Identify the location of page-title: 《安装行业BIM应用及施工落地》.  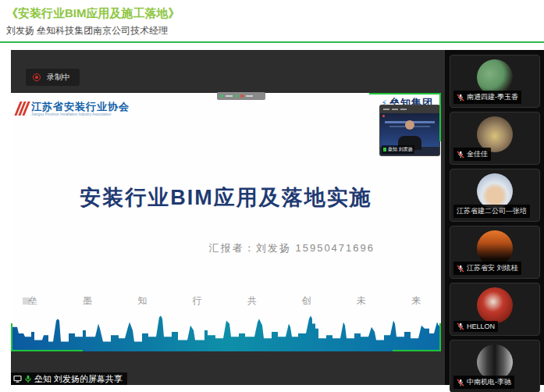
(275, 12).